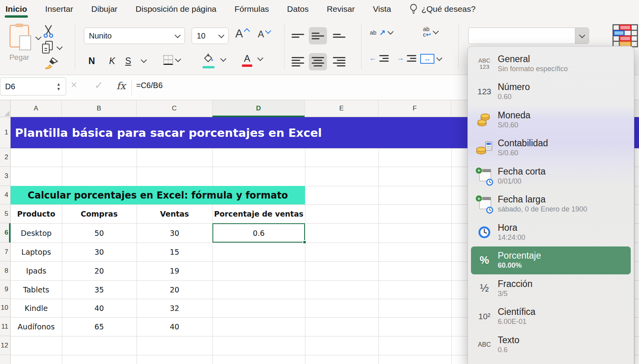 Image resolution: width=639 pixels, height=364 pixels. What do you see at coordinates (59, 86) in the screenshot?
I see `name-box-stepper: ▲ ▼` at bounding box center [59, 86].